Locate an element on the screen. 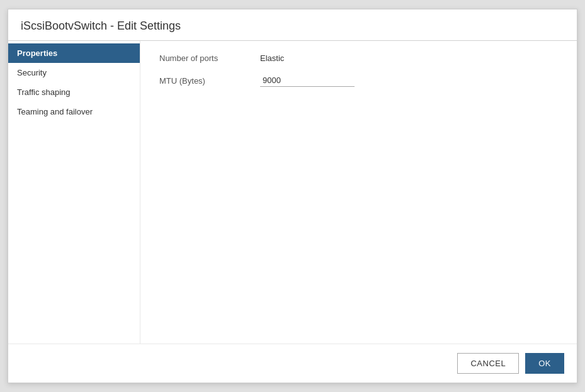 Image resolution: width=585 pixels, height=392 pixels. cancel-button: CANCEL is located at coordinates (488, 364).